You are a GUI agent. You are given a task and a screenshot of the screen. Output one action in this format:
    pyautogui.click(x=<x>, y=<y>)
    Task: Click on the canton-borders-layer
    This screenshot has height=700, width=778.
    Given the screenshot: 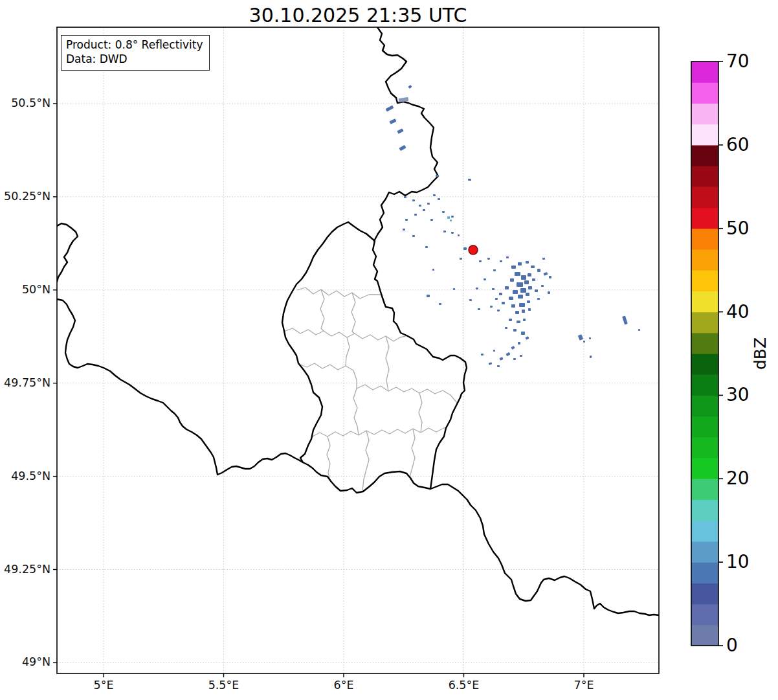 What is the action you would take?
    pyautogui.click(x=370, y=389)
    